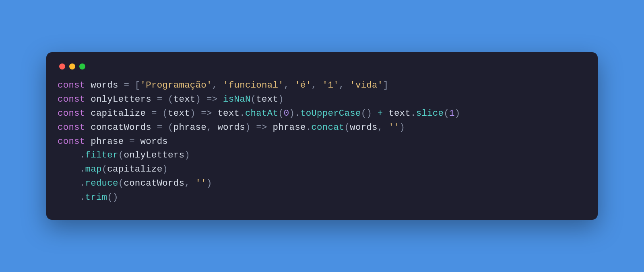  Describe the element at coordinates (322, 113) in the screenshot. I see `code-line-3: const capitalize = (text) => text.chatAt…` at that location.